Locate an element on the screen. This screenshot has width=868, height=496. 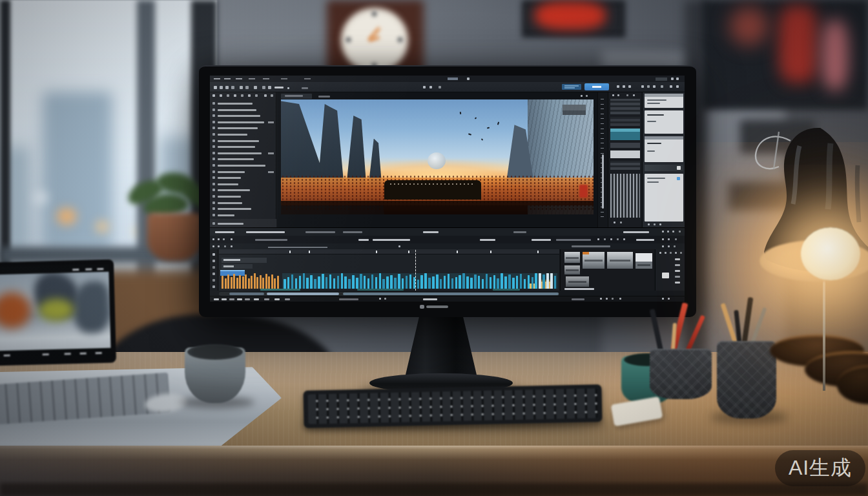
toolbar-label is located at coordinates (305, 88).